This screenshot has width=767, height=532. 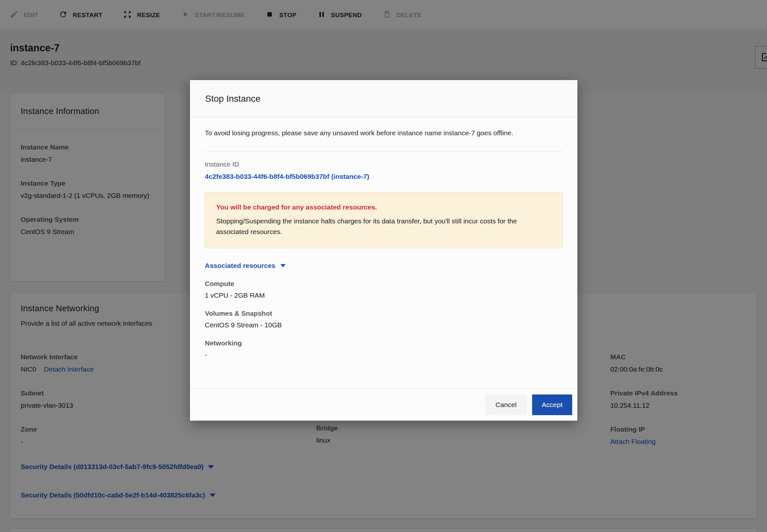 What do you see at coordinates (283, 266) in the screenshot?
I see `chevron-down-icon` at bounding box center [283, 266].